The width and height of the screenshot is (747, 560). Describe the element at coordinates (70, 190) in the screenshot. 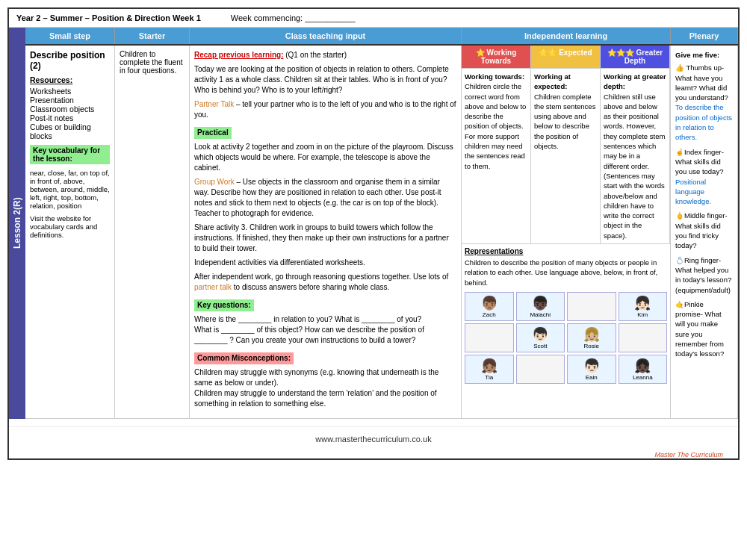

I see `vocab-words: near, close, far, on top of, in front of…` at that location.